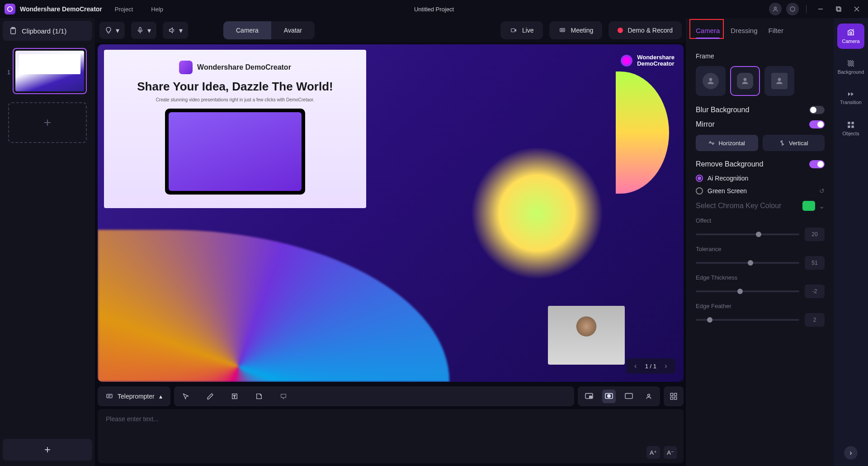  What do you see at coordinates (259, 396) in the screenshot?
I see `sticky-note-tool` at bounding box center [259, 396].